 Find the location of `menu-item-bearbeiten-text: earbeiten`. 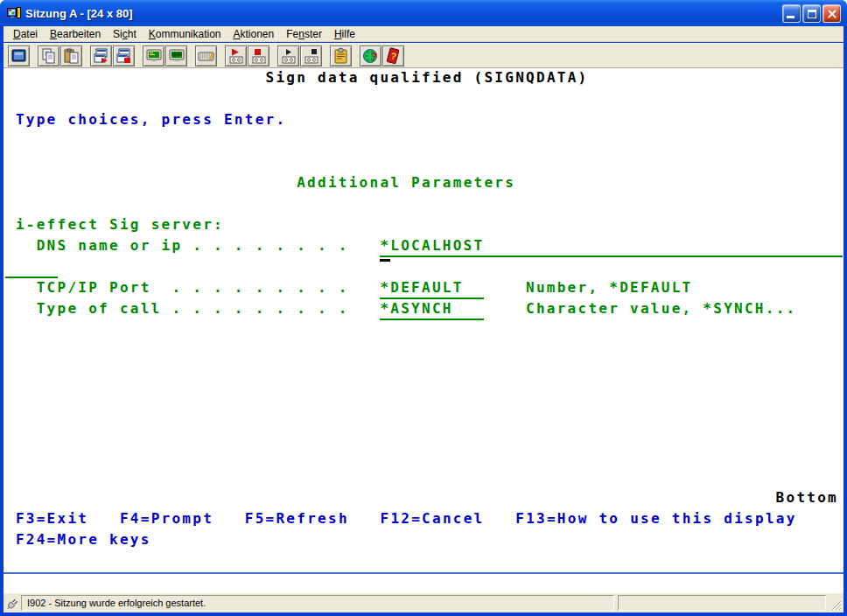

menu-item-bearbeiten-text: earbeiten is located at coordinates (79, 34).